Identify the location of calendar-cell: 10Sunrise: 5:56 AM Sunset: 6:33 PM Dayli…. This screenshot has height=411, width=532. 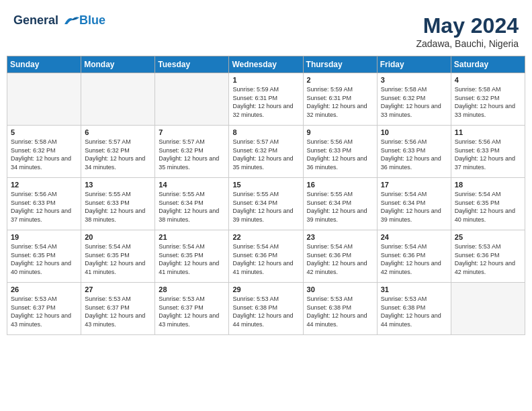
(414, 152).